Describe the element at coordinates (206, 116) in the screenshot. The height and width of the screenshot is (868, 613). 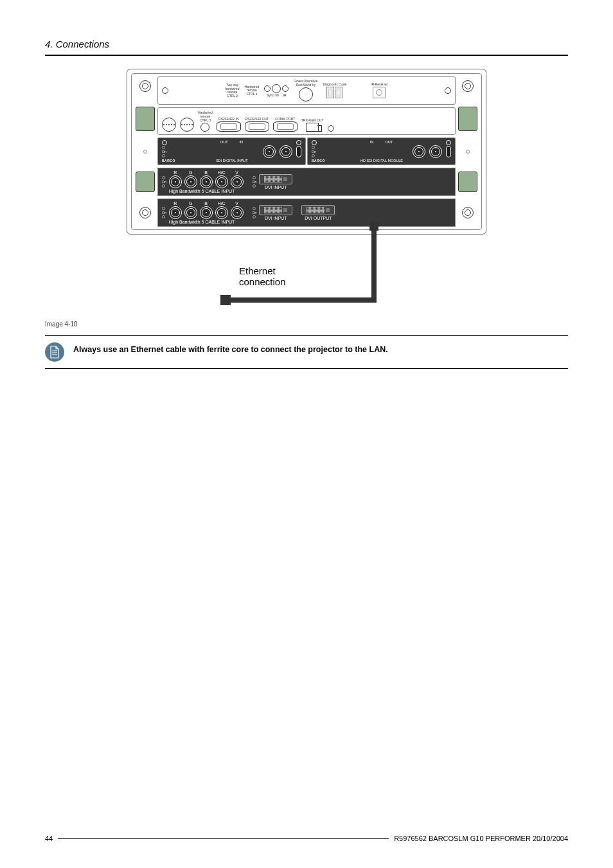
I see `ctrl3-label: Hardwired remote CTRL 3` at that location.